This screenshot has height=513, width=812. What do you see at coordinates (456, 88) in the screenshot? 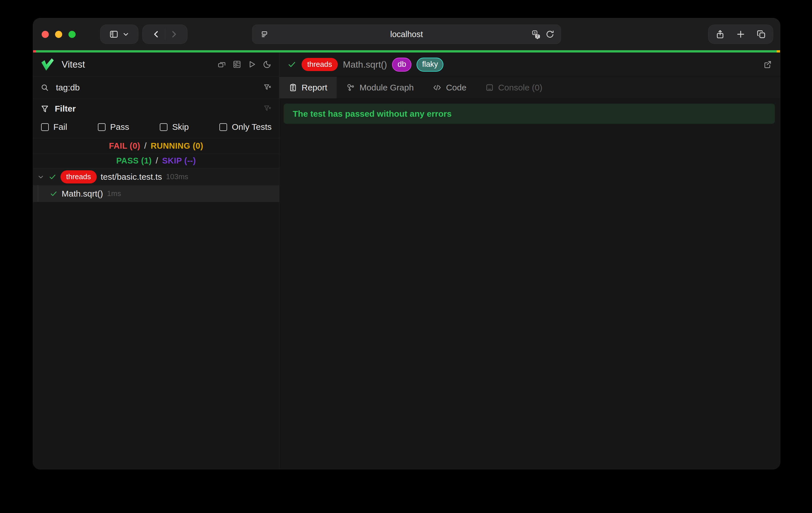
I see `tab-code-label: Code` at bounding box center [456, 88].